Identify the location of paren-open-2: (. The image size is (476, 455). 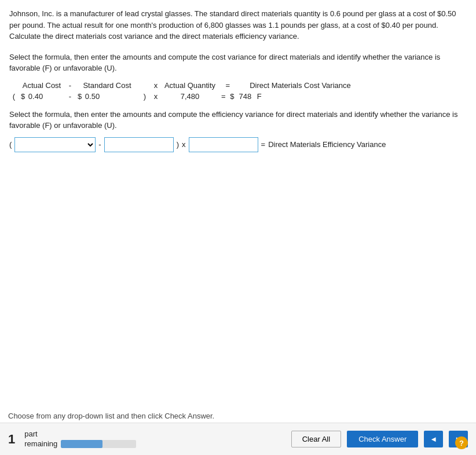
(10, 145).